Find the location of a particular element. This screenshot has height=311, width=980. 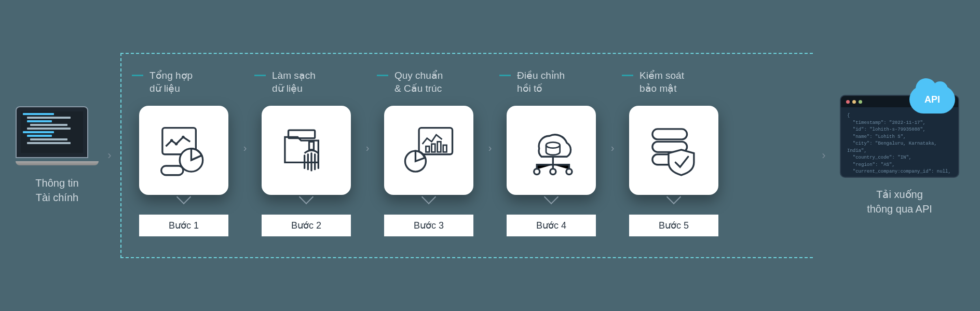

step-5: Kiểm soát bảo mật Bước 5 is located at coordinates (674, 153).